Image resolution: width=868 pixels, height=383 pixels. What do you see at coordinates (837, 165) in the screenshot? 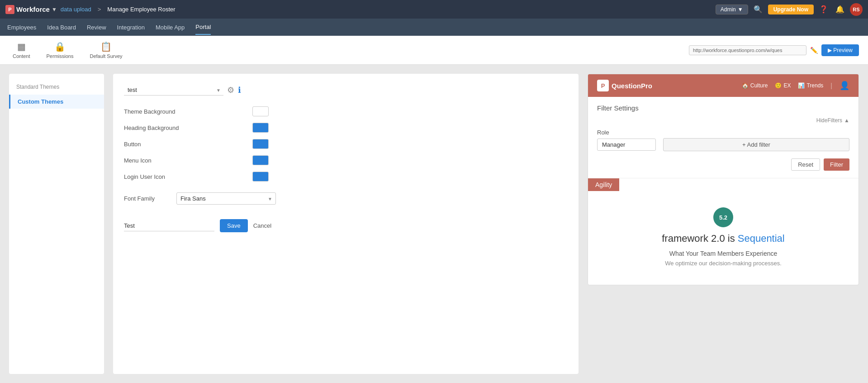
I see `filter-button: Filter` at bounding box center [837, 165].